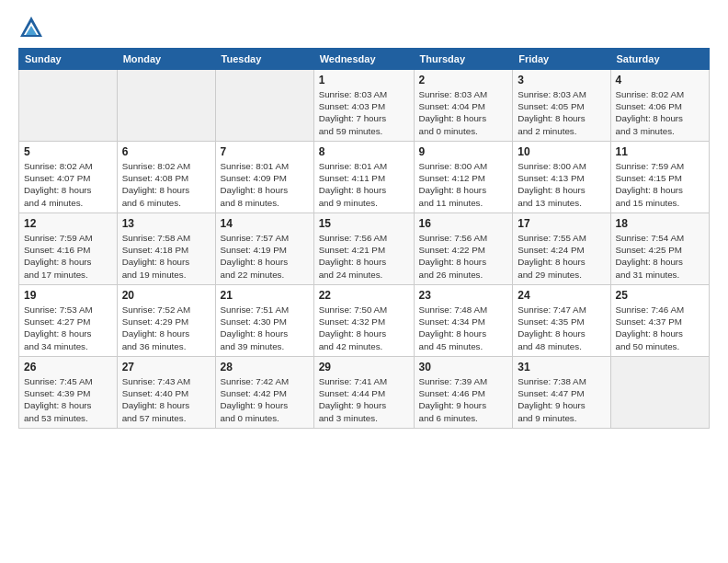  What do you see at coordinates (364, 399) in the screenshot?
I see `day-info: Sunrise: 7:41 AM Sunset: 4:44 PM Dayligh…` at bounding box center [364, 399].